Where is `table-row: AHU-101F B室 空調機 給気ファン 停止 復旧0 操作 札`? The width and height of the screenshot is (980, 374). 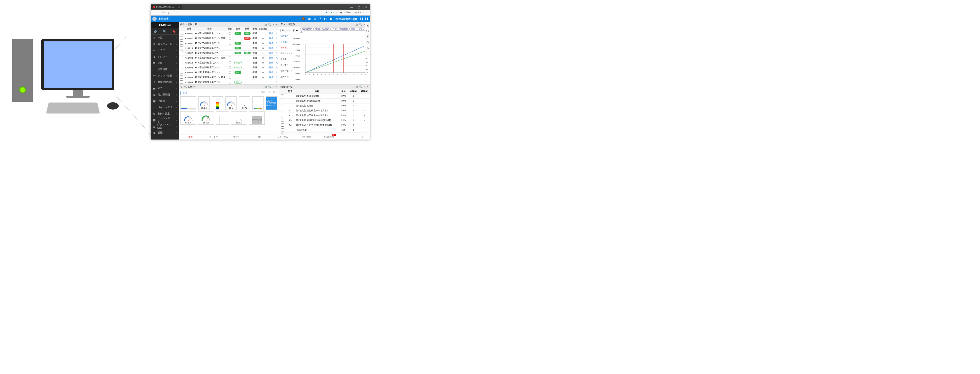 table-row: AHU-101F B室 空調機 給気ファン 停止 復旧0 操作 札 is located at coordinates (229, 48).